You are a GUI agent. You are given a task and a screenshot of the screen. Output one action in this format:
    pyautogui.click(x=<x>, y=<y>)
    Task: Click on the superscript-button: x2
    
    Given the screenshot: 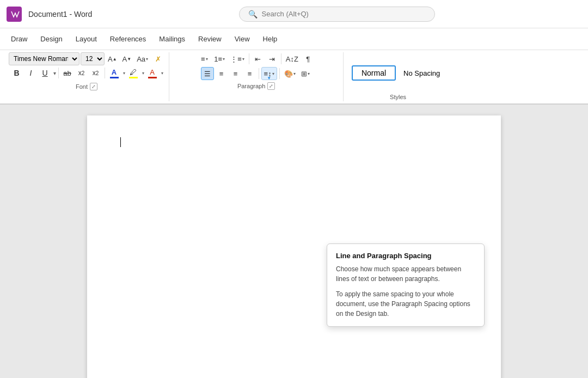 What is the action you would take?
    pyautogui.click(x=96, y=73)
    